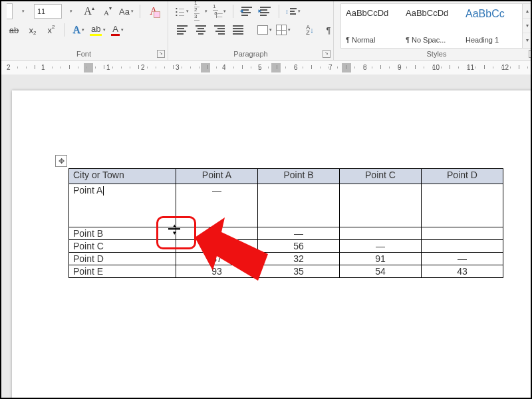 The height and width of the screenshot is (399, 532). Describe the element at coordinates (327, 54) in the screenshot. I see `paragraph-dialog-launcher: ↘` at that location.